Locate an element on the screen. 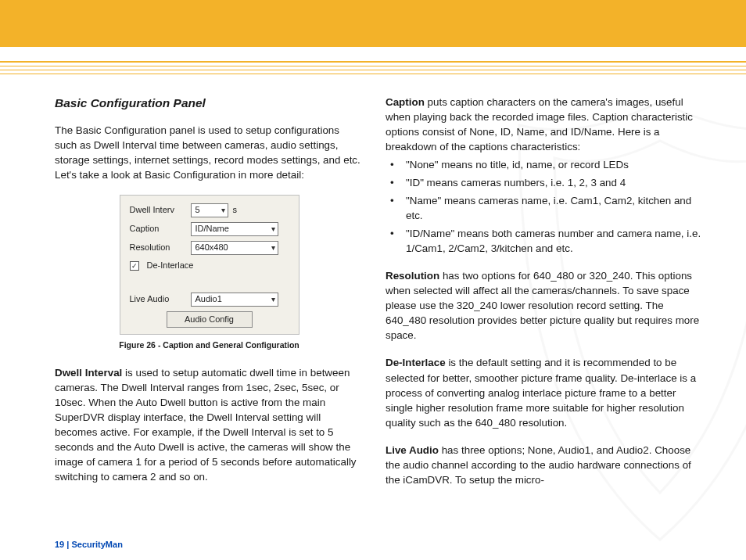 This screenshot has width=746, height=560. page-number: 19 is located at coordinates (59, 544).